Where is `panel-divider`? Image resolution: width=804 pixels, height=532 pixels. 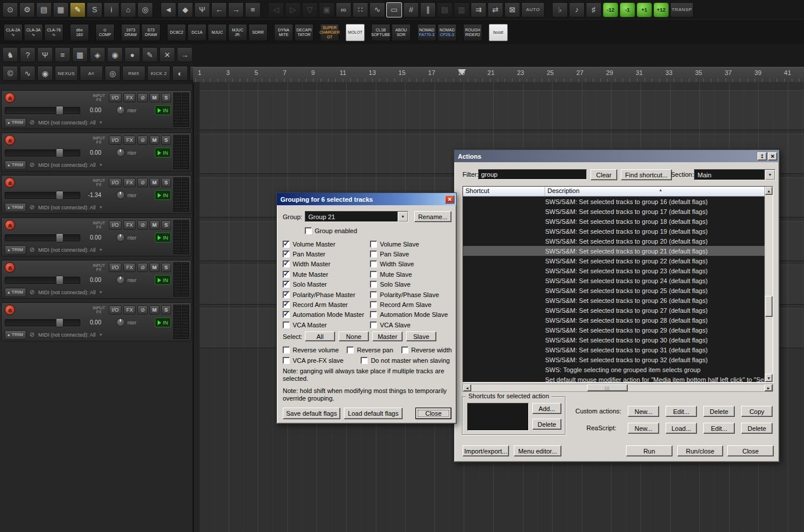
panel-divider is located at coordinates (197, 307).